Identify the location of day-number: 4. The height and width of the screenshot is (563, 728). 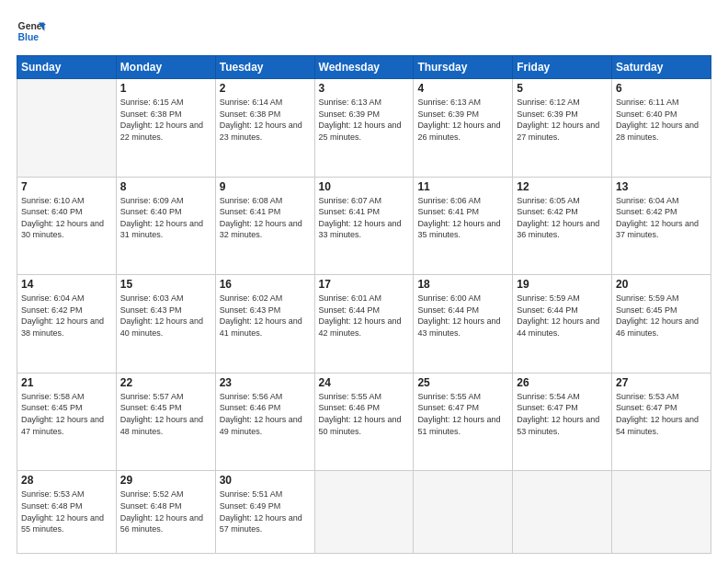
(463, 88).